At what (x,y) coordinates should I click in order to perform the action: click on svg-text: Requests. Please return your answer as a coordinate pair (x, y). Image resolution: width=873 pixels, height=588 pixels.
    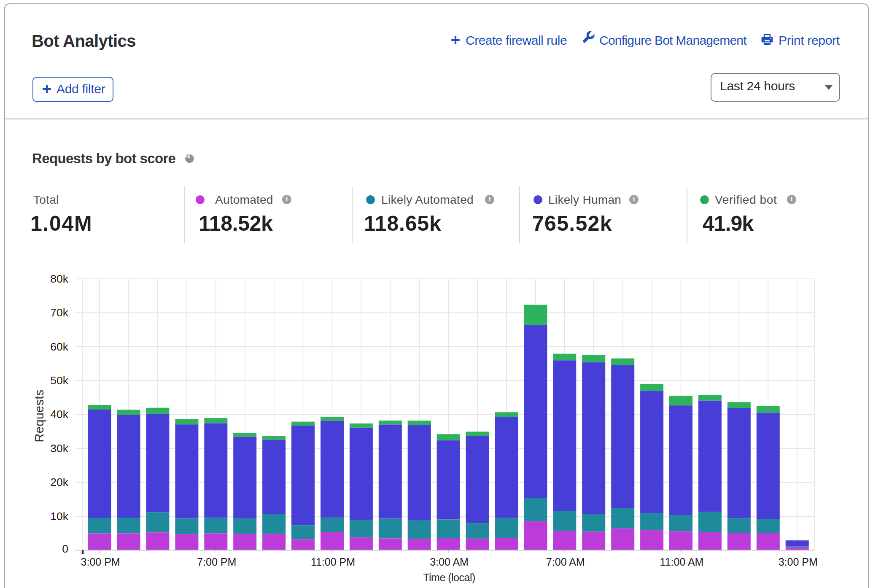
    Looking at the image, I should click on (39, 416).